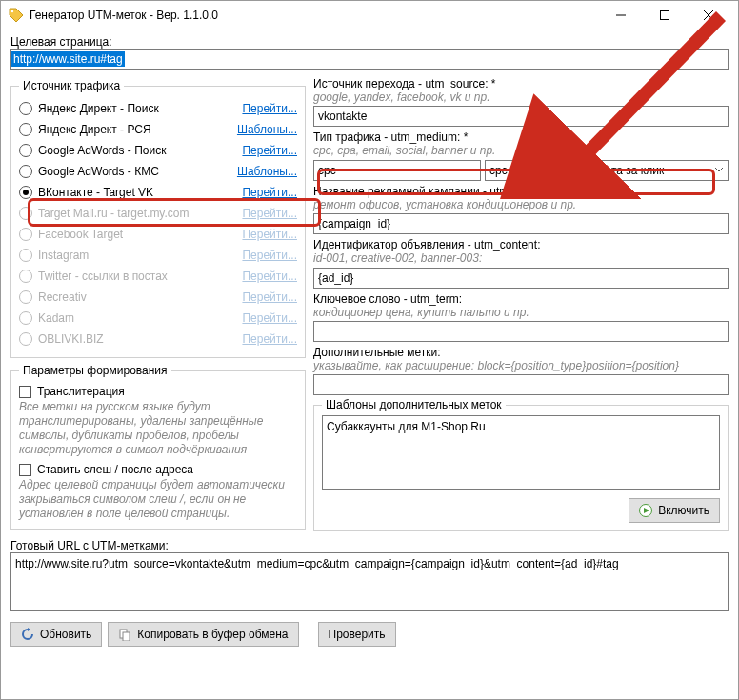  I want to click on refresh-button: Обновить, so click(56, 634).